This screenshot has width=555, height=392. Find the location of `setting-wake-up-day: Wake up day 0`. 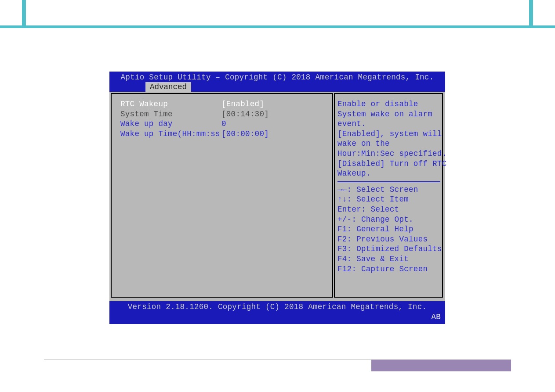

setting-wake-up-day: Wake up day 0 is located at coordinates (225, 124).